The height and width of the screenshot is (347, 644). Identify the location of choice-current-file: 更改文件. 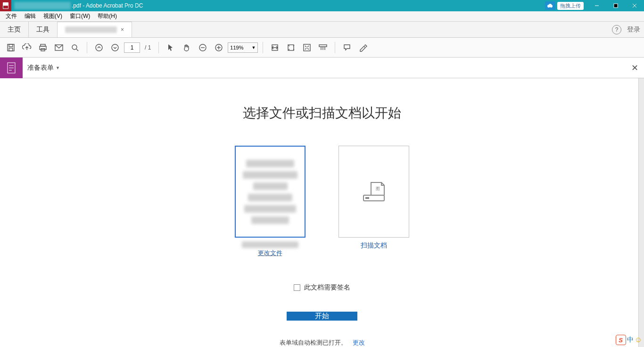
(270, 202).